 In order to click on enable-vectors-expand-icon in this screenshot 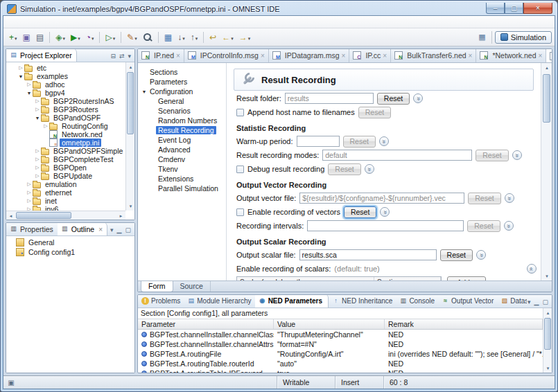, I will do `click(385, 212)`.